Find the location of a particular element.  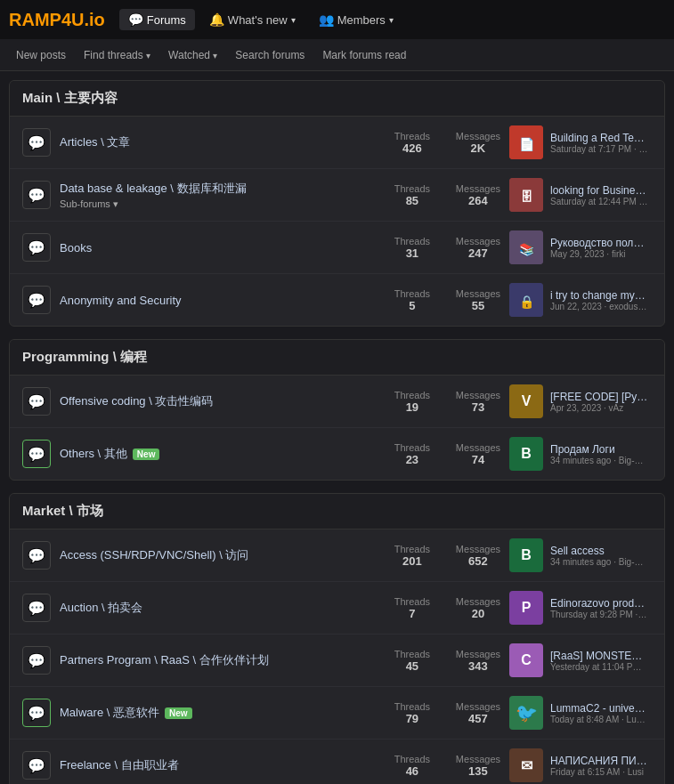

stat-messages-anonymity: Messages 55 is located at coordinates (478, 301).